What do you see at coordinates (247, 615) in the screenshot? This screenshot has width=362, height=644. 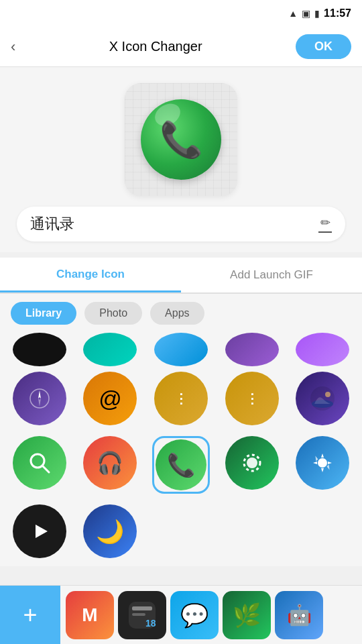 I see `dock-leaf-icon: 🌿` at bounding box center [247, 615].